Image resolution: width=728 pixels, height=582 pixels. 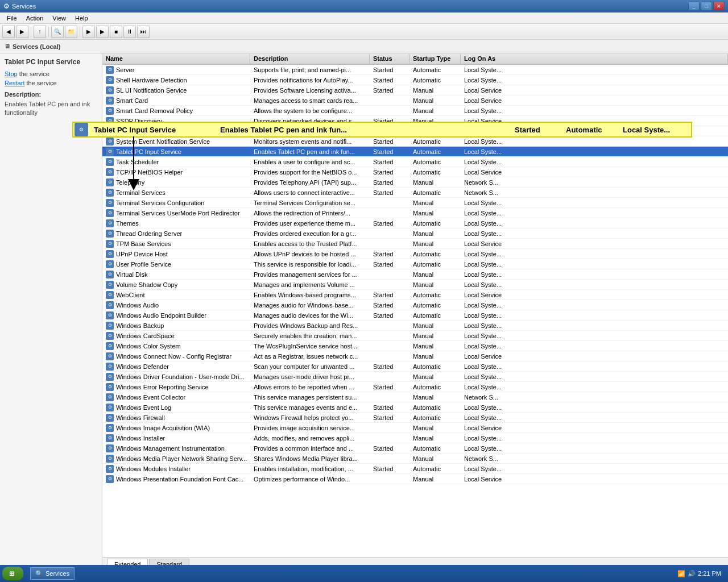 I want to click on table-row: ⚙Windows AudioManages audio for Windows-…, so click(x=415, y=305).